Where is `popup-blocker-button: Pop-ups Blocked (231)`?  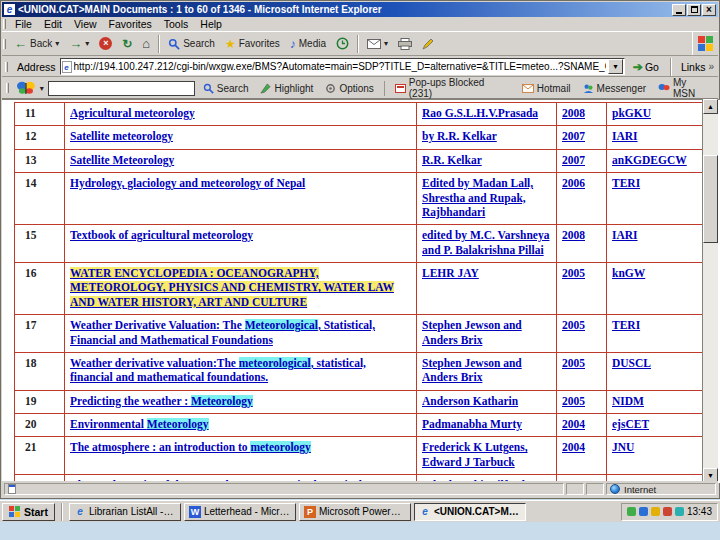
popup-blocker-button: Pop-ups Blocked (231) is located at coordinates (452, 88).